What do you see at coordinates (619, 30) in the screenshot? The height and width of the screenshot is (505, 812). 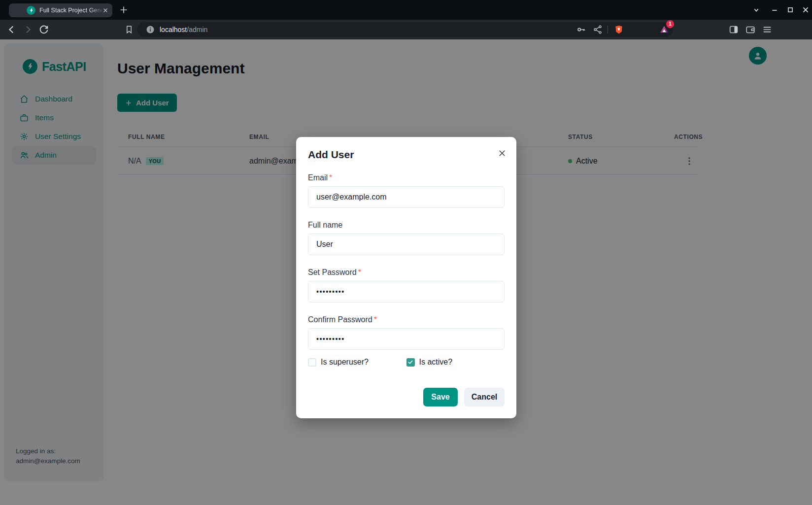 I see `brave-shield-icon` at bounding box center [619, 30].